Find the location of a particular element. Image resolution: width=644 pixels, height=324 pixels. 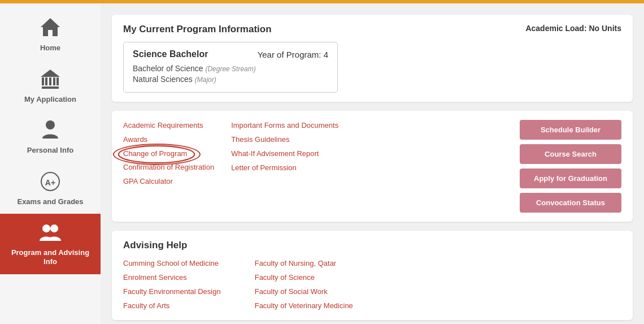

advising-links: Cumming School of Medicine Enrolment Ser… is located at coordinates (372, 284).